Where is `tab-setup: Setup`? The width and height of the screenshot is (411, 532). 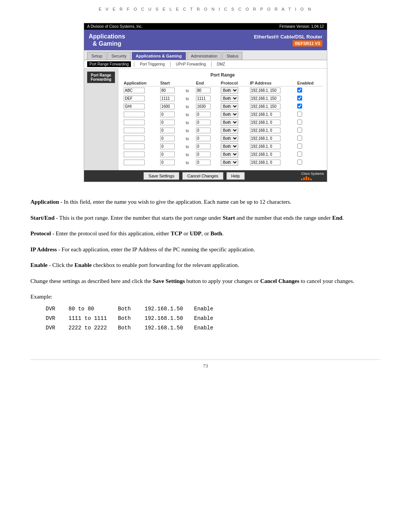 tab-setup: Setup is located at coordinates (97, 56).